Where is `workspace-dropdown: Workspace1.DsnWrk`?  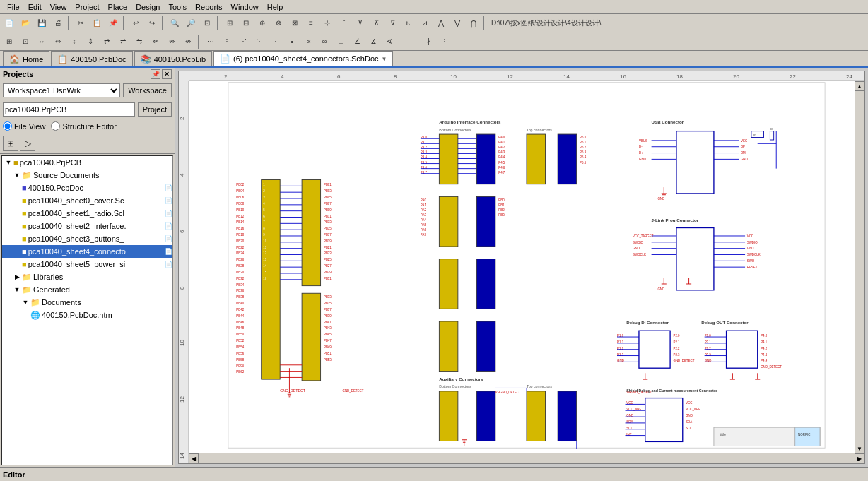 workspace-dropdown: Workspace1.DsnWrk is located at coordinates (61, 90).